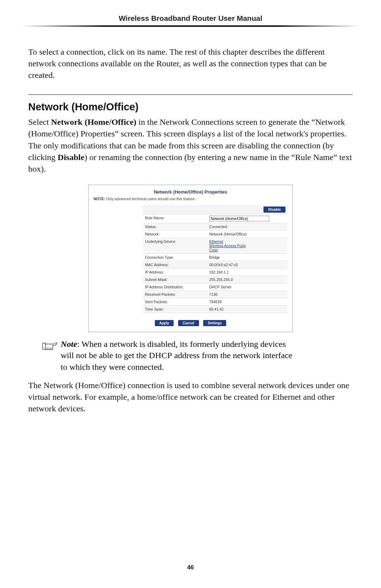  I want to click on row-label: IP Address Distribution:, so click(175, 287).